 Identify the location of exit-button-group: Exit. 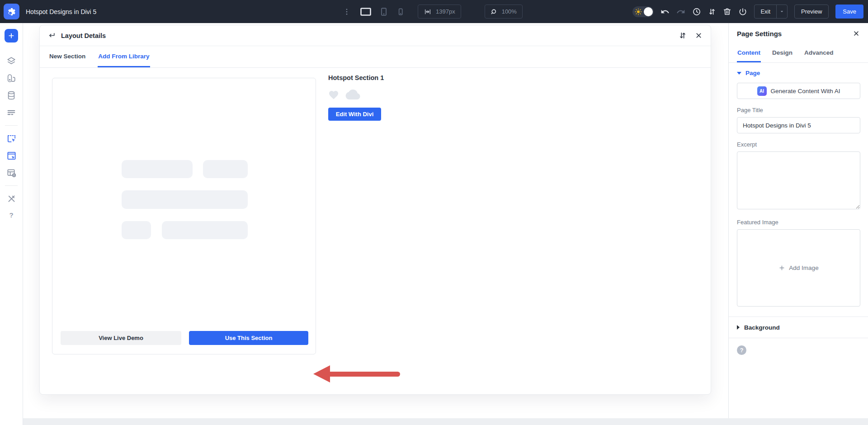
(771, 12).